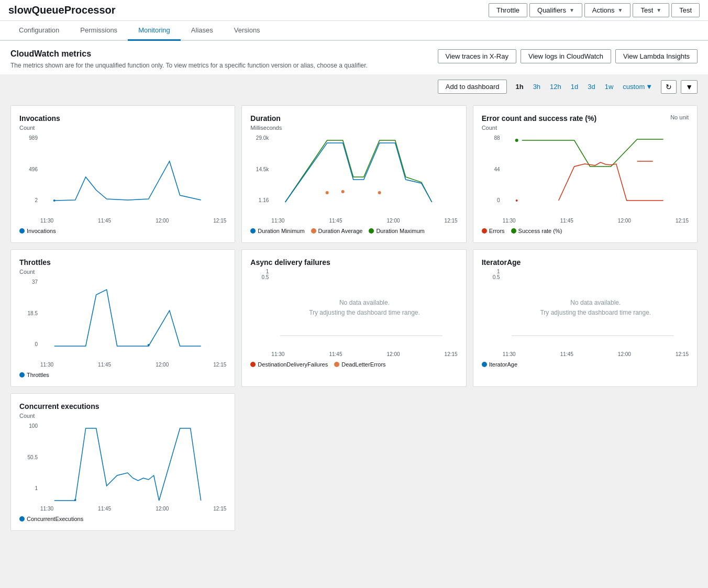  Describe the element at coordinates (659, 10) in the screenshot. I see `test-dropdown-icon: ▼` at that location.